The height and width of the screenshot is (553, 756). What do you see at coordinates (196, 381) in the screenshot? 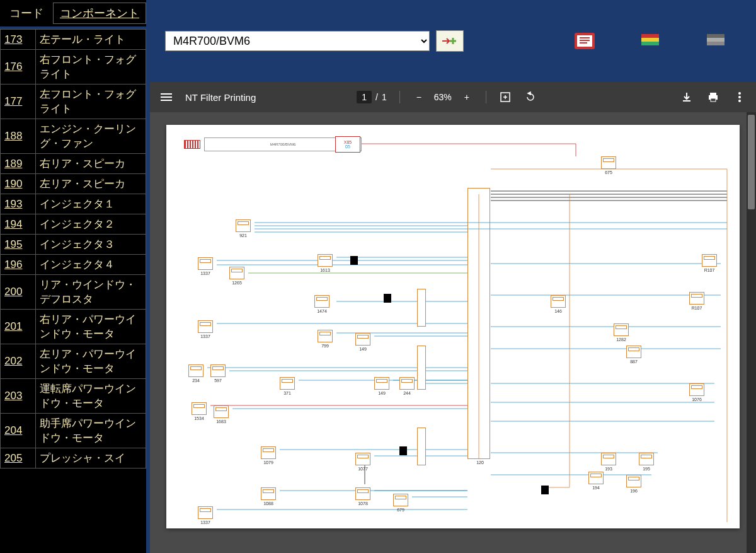
I see `component-label: 234` at bounding box center [196, 381].